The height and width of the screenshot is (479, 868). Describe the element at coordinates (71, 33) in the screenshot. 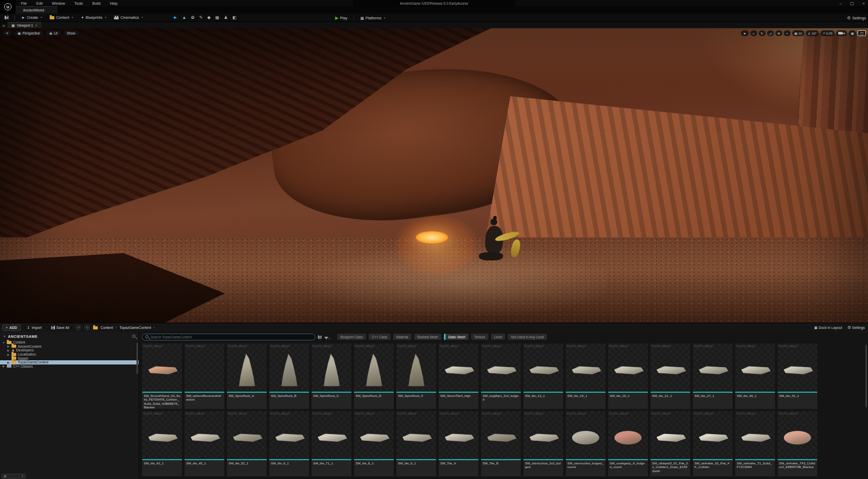

I see `show-dropdown: Show` at that location.